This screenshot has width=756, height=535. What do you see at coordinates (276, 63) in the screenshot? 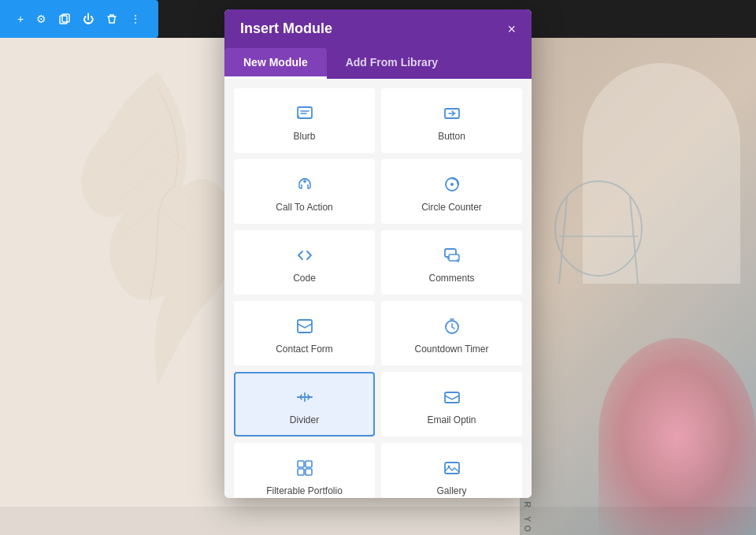
I see `tab-new-module: New Module` at bounding box center [276, 63].